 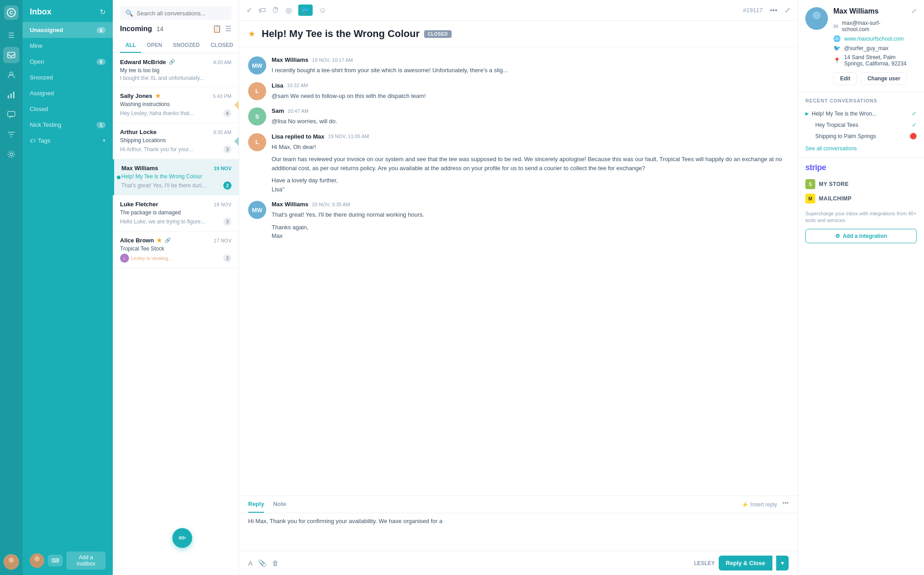 What do you see at coordinates (11, 95) in the screenshot?
I see `nav-reports-icon` at bounding box center [11, 95].